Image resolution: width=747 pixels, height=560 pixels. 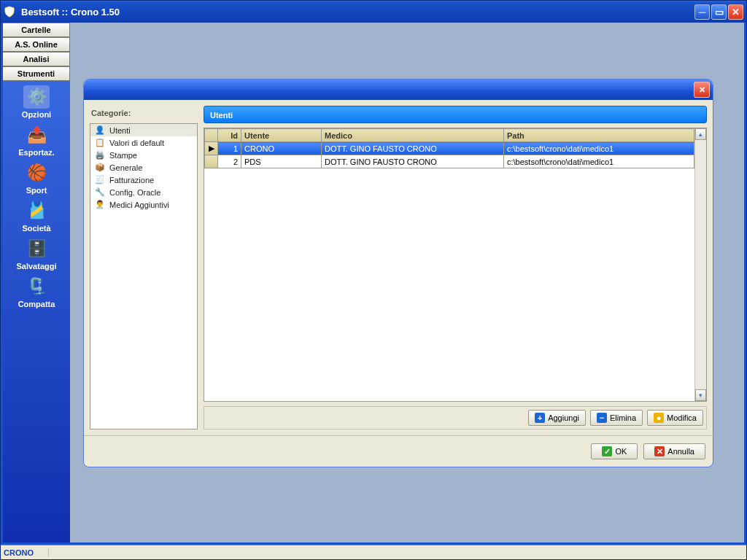 I want to click on category-icon: 🧾, so click(x=100, y=179).